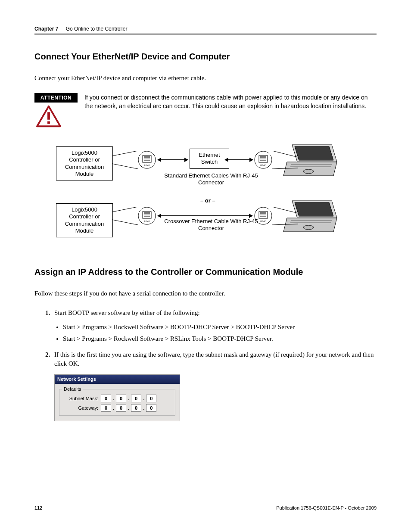 This screenshot has width=411, height=532. What do you see at coordinates (214, 386) in the screenshot?
I see `step-2: If this is the first time you are using …` at bounding box center [214, 386].